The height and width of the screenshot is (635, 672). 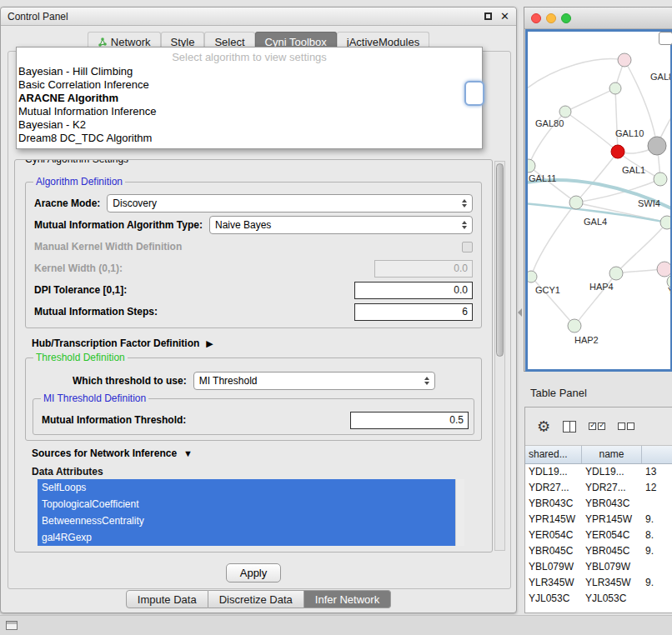 What do you see at coordinates (599, 200) in the screenshot?
I see `network-canvas: GAL80 GAL10 GAL11 GAL1 SWI4 GAL4 GCY1 HA…` at bounding box center [599, 200].